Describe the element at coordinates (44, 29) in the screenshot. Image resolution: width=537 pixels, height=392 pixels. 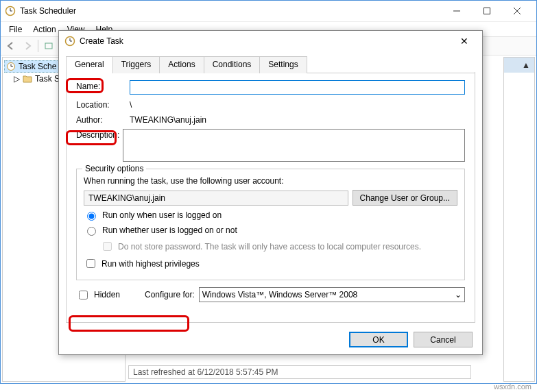
I see `menu-action: Action` at that location.